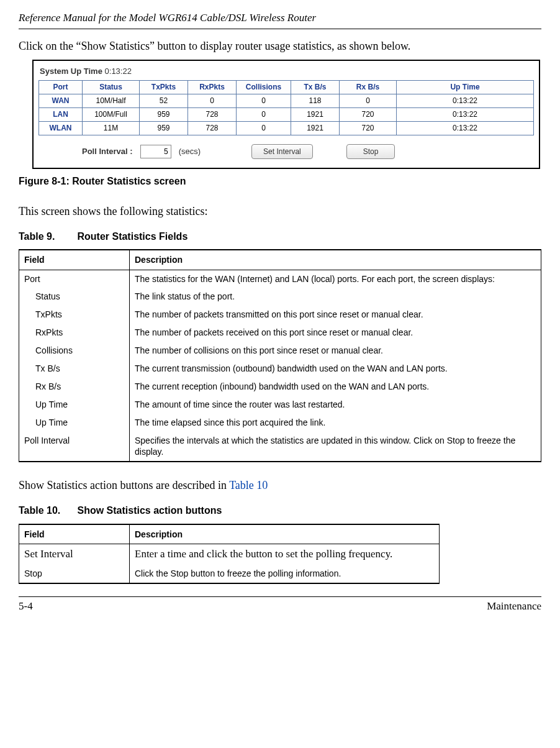 This screenshot has width=560, height=748. Describe the element at coordinates (286, 148) in the screenshot. I see `poll-interval-row: Poll Interval : (secs) Set Interval Stop` at that location.